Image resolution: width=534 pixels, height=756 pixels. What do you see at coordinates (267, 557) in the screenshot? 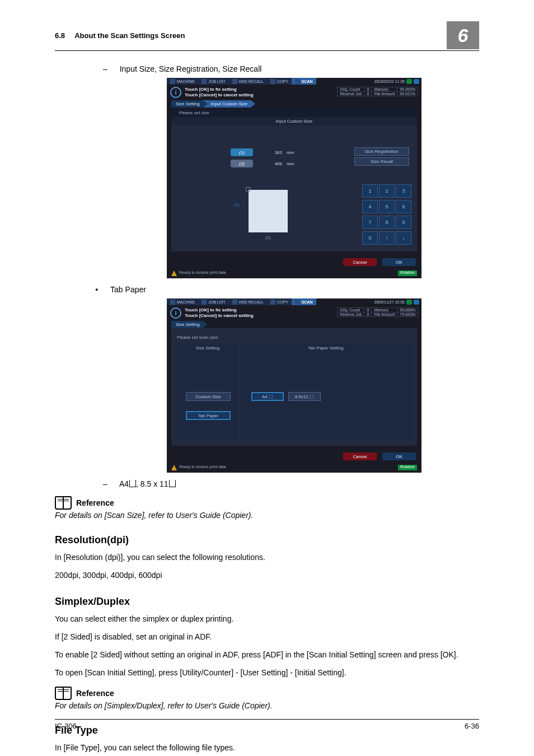
I see `paragraph: In [Resolution (dpi)], you can select th…` at bounding box center [267, 557].